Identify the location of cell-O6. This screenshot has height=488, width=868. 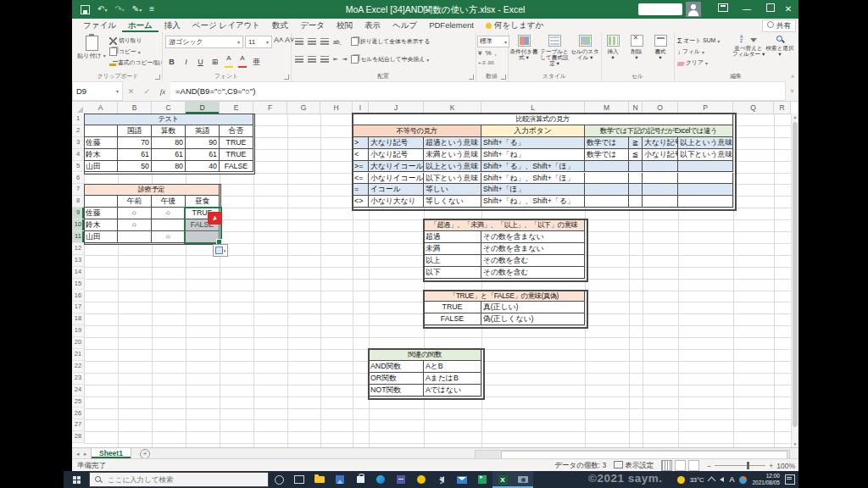
(660, 179).